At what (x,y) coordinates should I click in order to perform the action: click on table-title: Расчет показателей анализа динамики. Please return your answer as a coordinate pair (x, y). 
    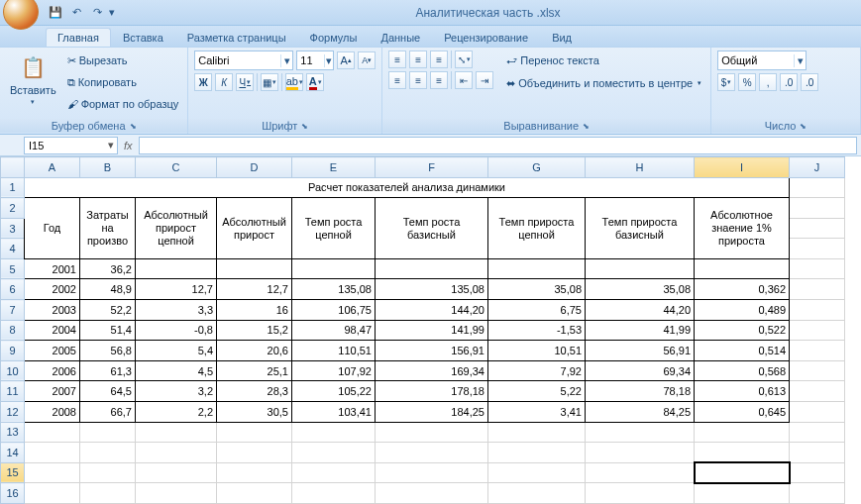
    Looking at the image, I should click on (407, 188).